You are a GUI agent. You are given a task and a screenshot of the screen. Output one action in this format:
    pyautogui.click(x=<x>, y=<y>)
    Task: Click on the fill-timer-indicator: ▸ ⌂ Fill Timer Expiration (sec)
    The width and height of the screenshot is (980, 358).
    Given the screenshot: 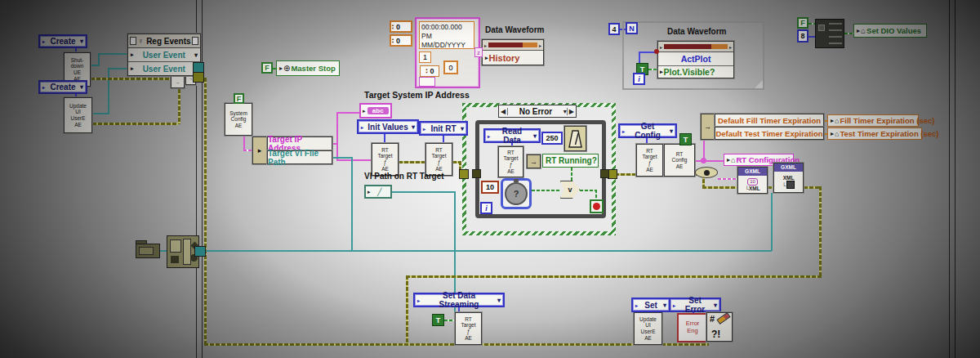 What is the action you would take?
    pyautogui.click(x=873, y=121)
    